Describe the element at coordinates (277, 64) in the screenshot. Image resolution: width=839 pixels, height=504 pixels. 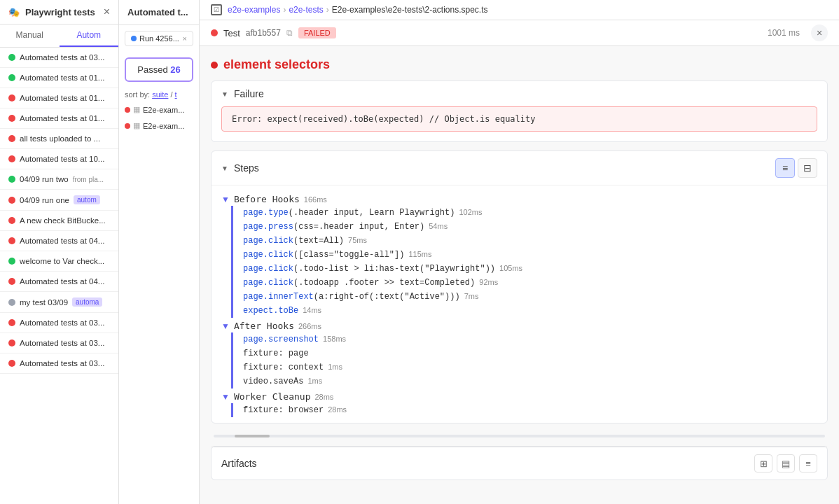
I see `suite-name: element selectors` at that location.